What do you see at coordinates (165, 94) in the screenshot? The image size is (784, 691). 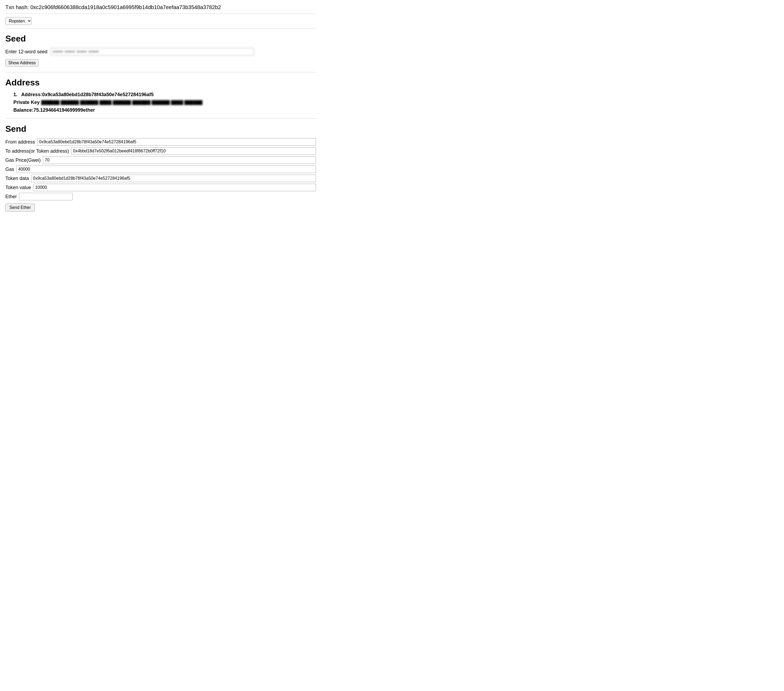 I see `address-item-number: 1. Address:0x9ca53a80ebd1d28b78f43a50e74…` at bounding box center [165, 94].